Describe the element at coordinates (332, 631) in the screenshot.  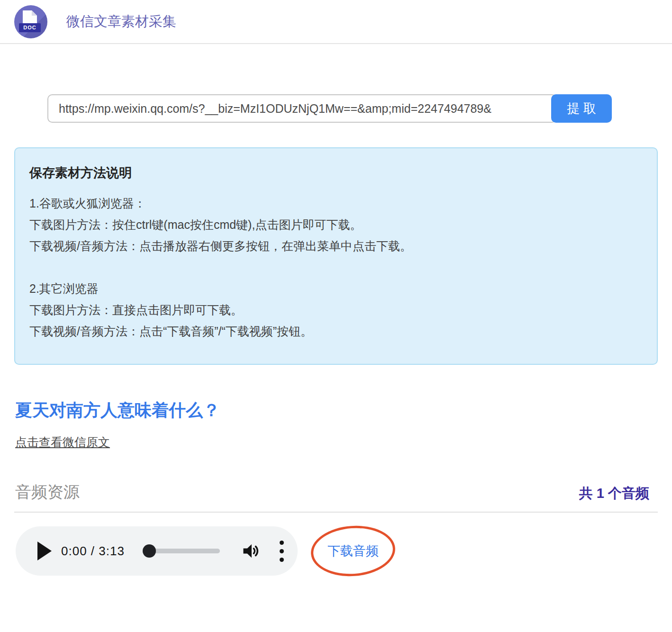
I see `image-section-header: 图片资源 共 28 张图片` at that location.